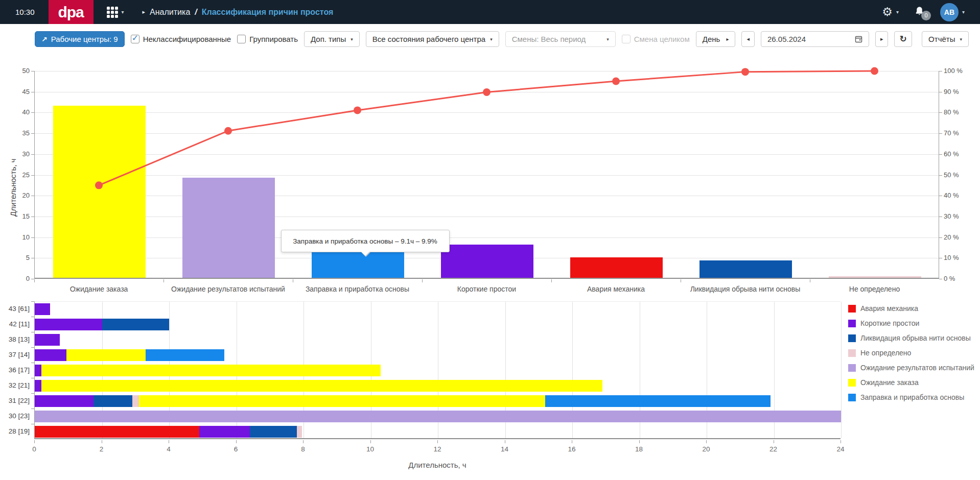 This screenshot has height=480, width=980. Describe the element at coordinates (815, 39) in the screenshot. I see `date-input: 26.05.2024` at that location.